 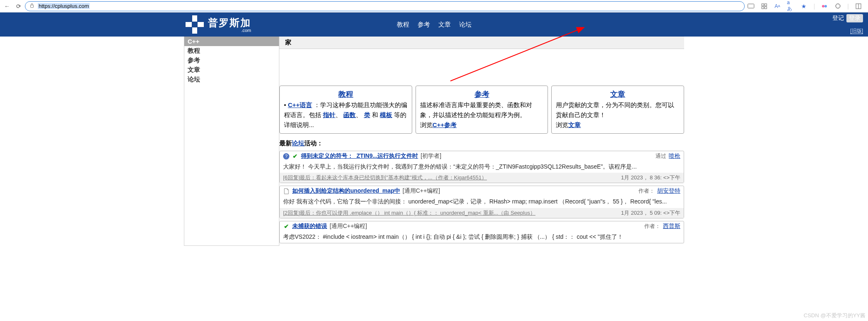 I want to click on card-tutorials: 教程 • C++语言 ：学习这种多功能且功能强大的编程语言。包括 指针、 函数、…, so click(x=346, y=110).